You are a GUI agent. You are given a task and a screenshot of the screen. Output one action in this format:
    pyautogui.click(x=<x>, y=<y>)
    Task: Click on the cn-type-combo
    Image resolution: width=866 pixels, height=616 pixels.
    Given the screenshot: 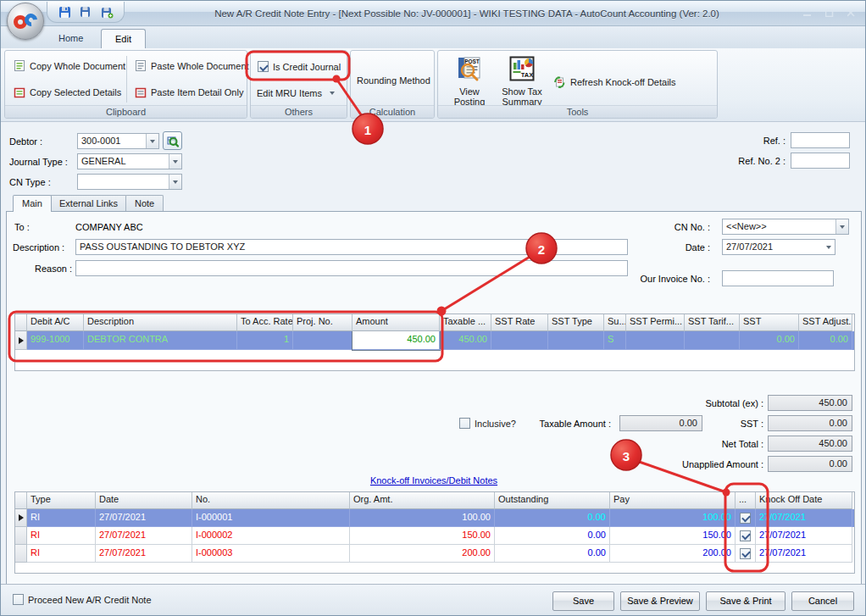 What is the action you would take?
    pyautogui.click(x=130, y=181)
    